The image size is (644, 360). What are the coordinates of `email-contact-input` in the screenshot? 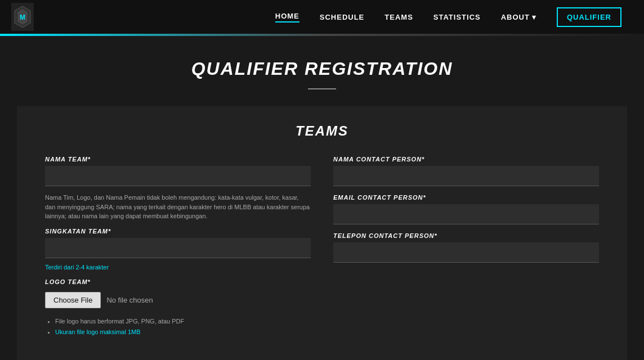 It's located at (466, 214).